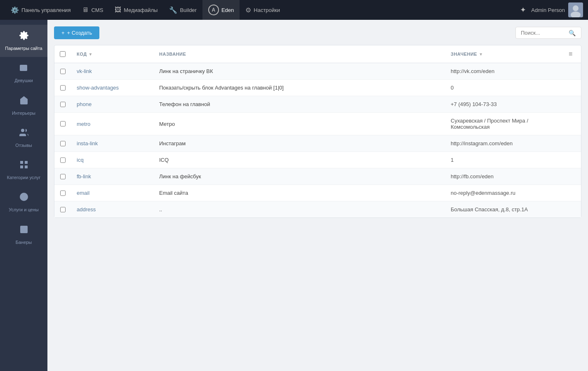 This screenshot has height=371, width=588. I want to click on sidebar-item-interiors: Интерьеры, so click(24, 106).